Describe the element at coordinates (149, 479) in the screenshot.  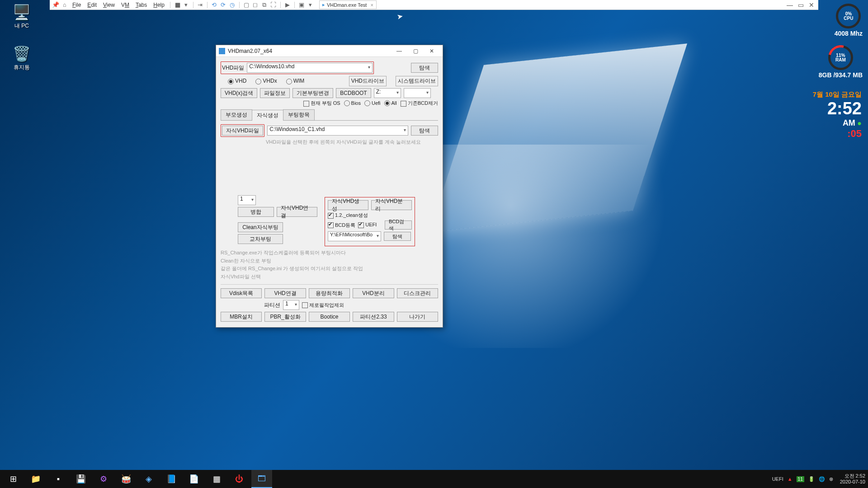
I see `cube-icon: ◈` at that location.